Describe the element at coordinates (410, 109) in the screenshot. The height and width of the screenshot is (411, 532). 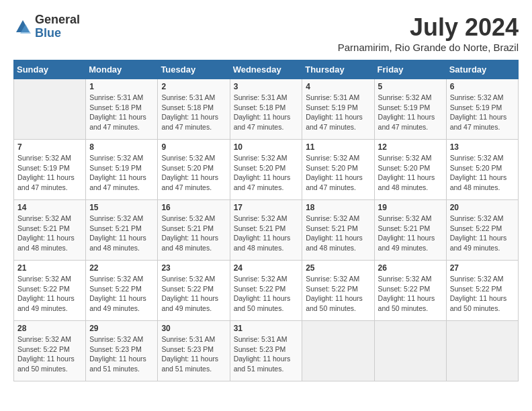
I see `calendar-cell: 5Sunrise: 5:32 AM Sunset: 5:19 PM Daylig…` at that location.